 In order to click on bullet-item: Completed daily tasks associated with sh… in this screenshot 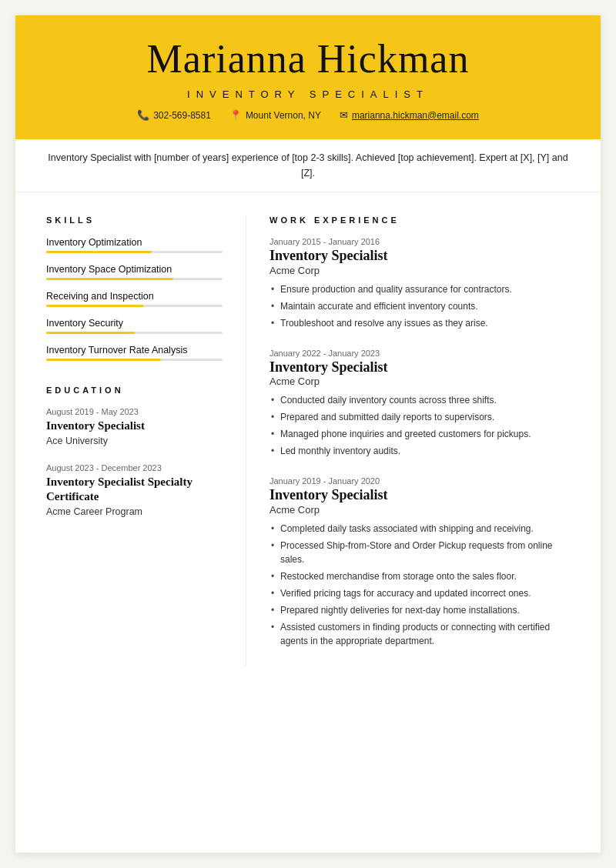, I will do `click(424, 529)`.